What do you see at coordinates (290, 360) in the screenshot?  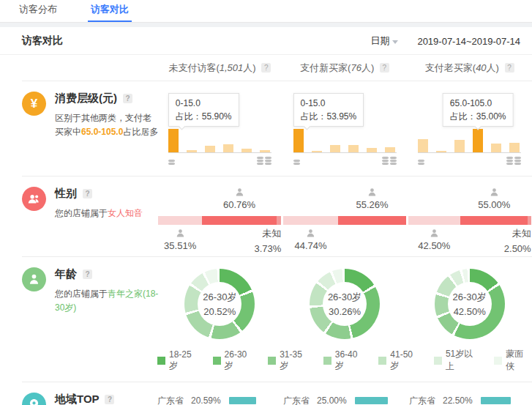 I see `legend-item: 31-35岁` at bounding box center [290, 360].